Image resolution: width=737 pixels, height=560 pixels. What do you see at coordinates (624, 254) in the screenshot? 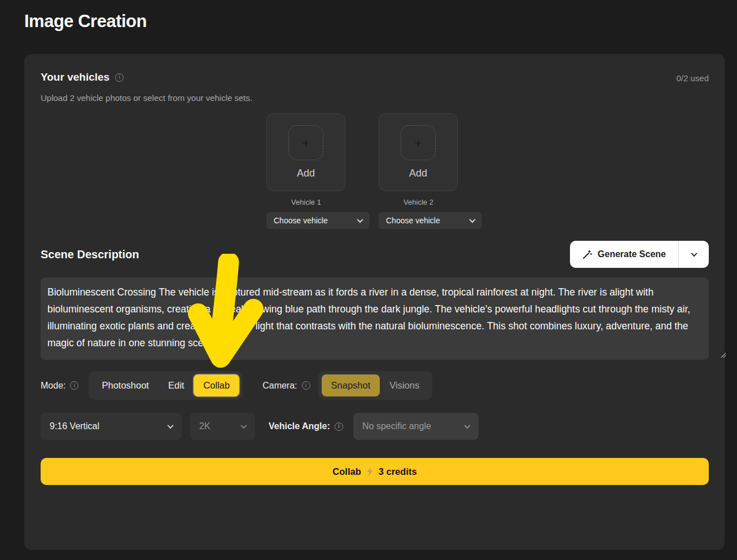
I see `generate-scene-button: Generate Scene` at bounding box center [624, 254].